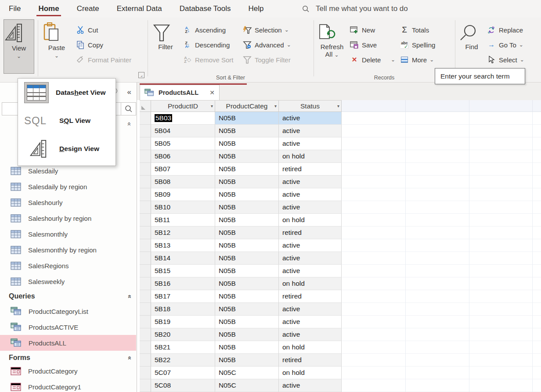 The image size is (541, 392). What do you see at coordinates (69, 187) in the screenshot?
I see `nav-table-item: Salesdaily by region` at bounding box center [69, 187].